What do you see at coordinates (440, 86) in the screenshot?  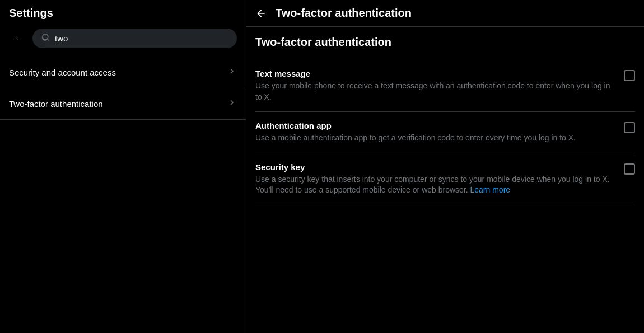 I see `option-info-text-message: Text message Use your mobile phone to re…` at bounding box center [440, 86].